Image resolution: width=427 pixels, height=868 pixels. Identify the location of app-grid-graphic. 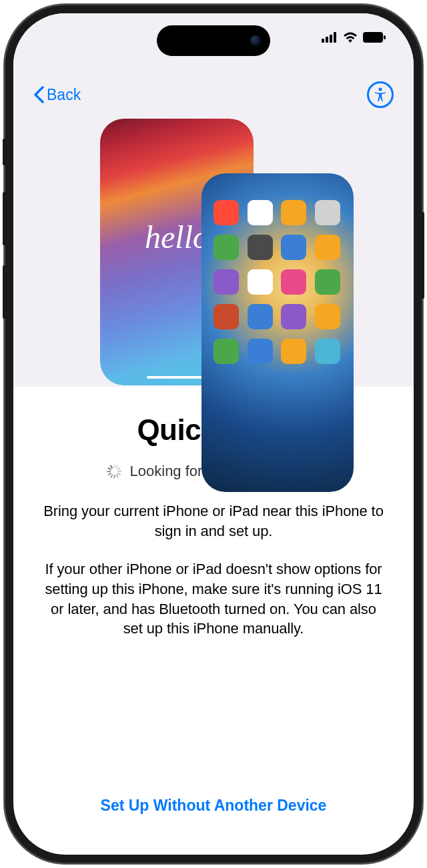
(278, 282).